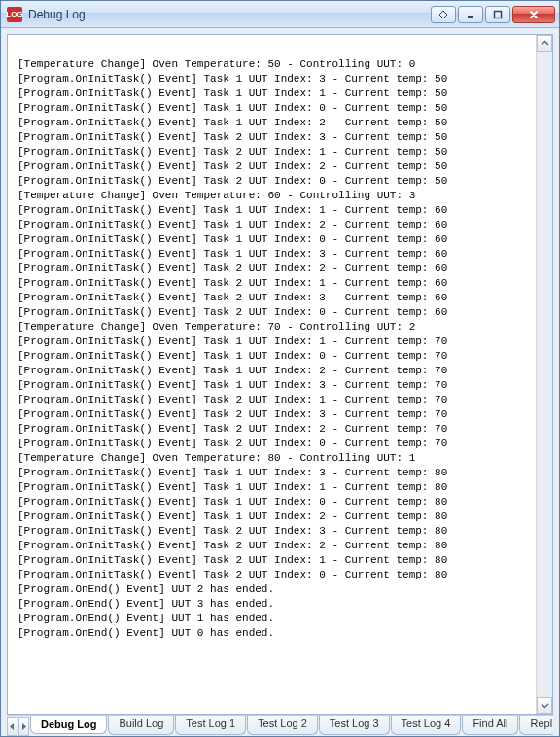  What do you see at coordinates (498, 15) in the screenshot?
I see `maximize-icon` at bounding box center [498, 15].